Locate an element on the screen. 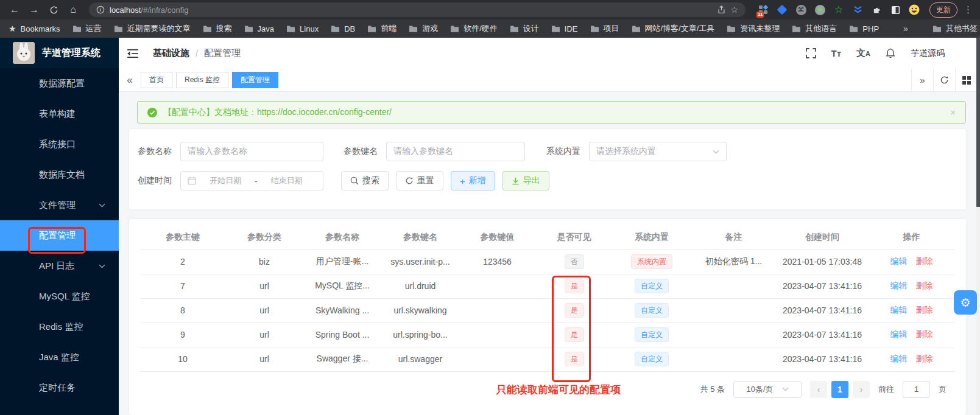 The height and width of the screenshot is (415, 980). alert-close-icon: × is located at coordinates (953, 112).